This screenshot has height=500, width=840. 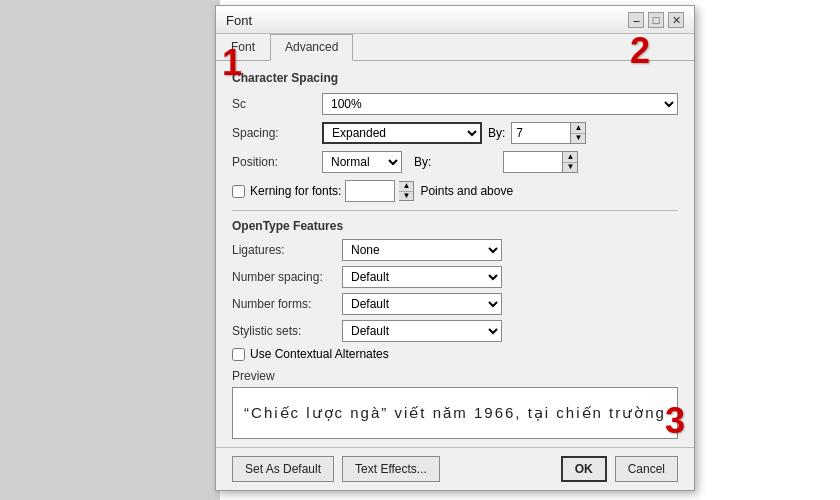 What do you see at coordinates (455, 331) in the screenshot?
I see `stylistic-sets-row: Stylistic sets: Default` at bounding box center [455, 331].